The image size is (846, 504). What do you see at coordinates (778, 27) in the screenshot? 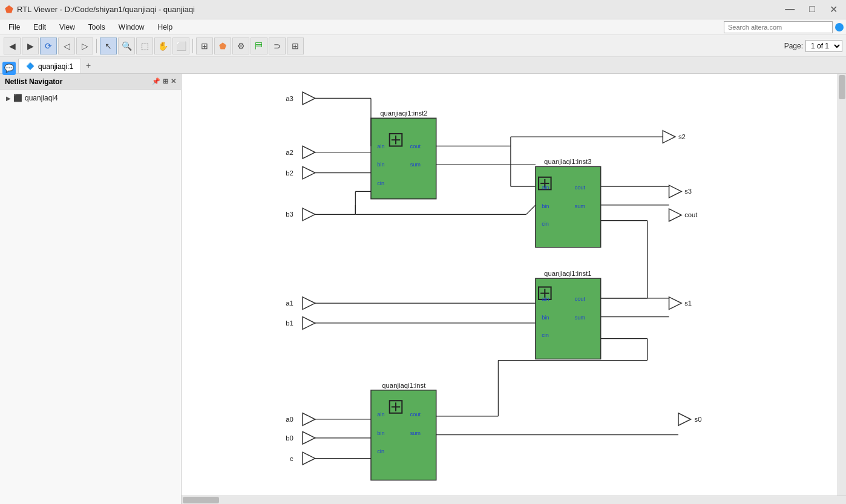
I see `search-input` at bounding box center [778, 27].